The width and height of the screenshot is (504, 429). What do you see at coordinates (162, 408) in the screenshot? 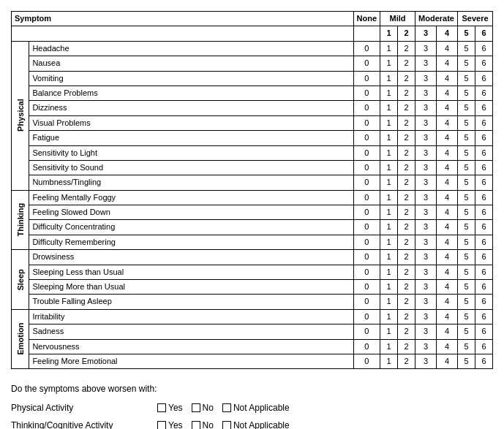
I see `physical-yes-checkbox` at bounding box center [162, 408].